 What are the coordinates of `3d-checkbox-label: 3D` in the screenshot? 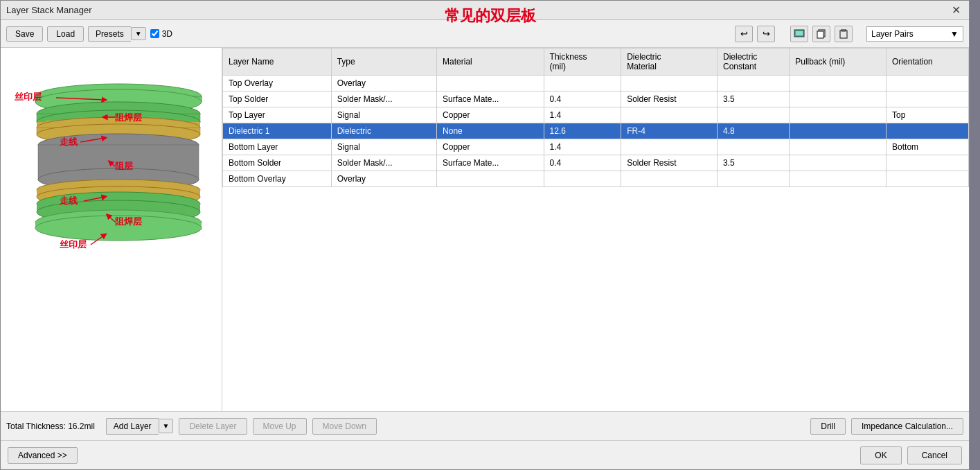 It's located at (161, 34).